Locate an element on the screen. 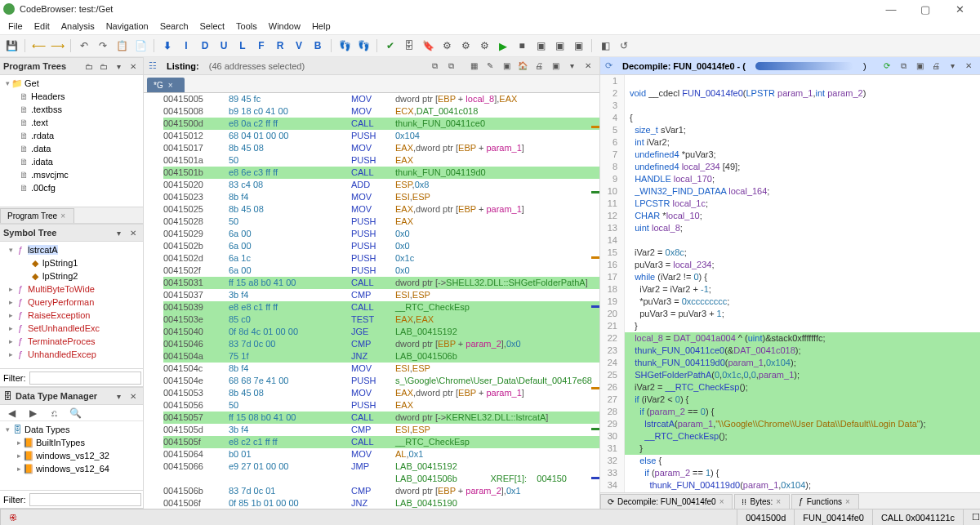  decompile-tab: ⁞⁞Bytes:× is located at coordinates (762, 501).